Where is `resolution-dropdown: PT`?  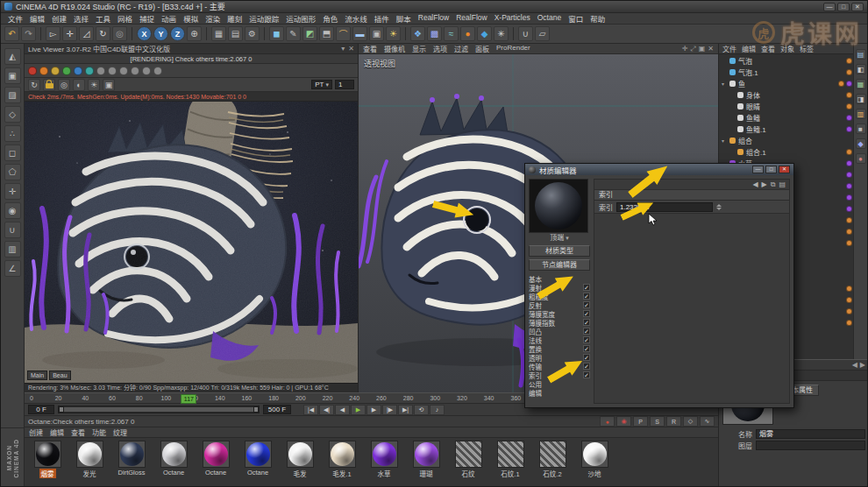
resolution-dropdown: PT is located at coordinates (322, 84).